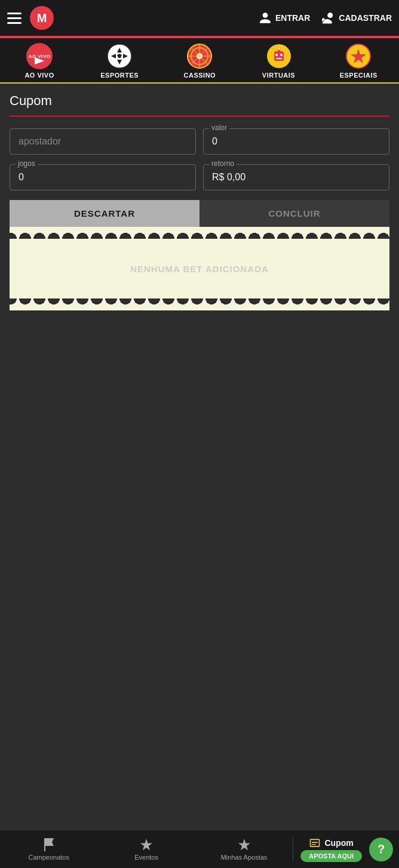 The width and height of the screenshot is (399, 868). I want to click on esportes-icon-container, so click(119, 56).